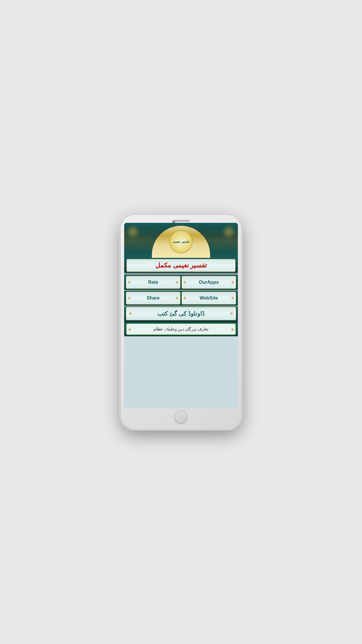  I want to click on scholars-intro-button: تعارف بزرگان دین وعلمائے عظام, so click(181, 329).